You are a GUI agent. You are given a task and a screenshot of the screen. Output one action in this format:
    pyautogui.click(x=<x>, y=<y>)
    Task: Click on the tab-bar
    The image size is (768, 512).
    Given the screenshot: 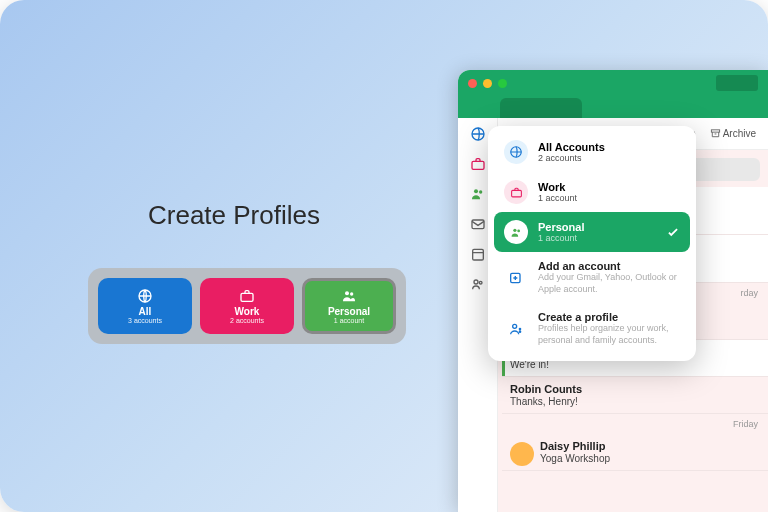 What is the action you would take?
    pyautogui.click(x=613, y=107)
    